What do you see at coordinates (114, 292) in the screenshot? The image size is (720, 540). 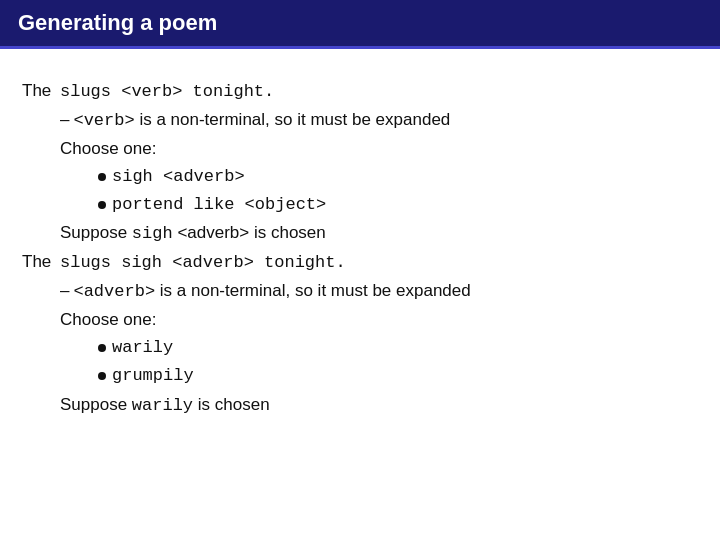 I see `line4-adverb: <adverb>` at bounding box center [114, 292].